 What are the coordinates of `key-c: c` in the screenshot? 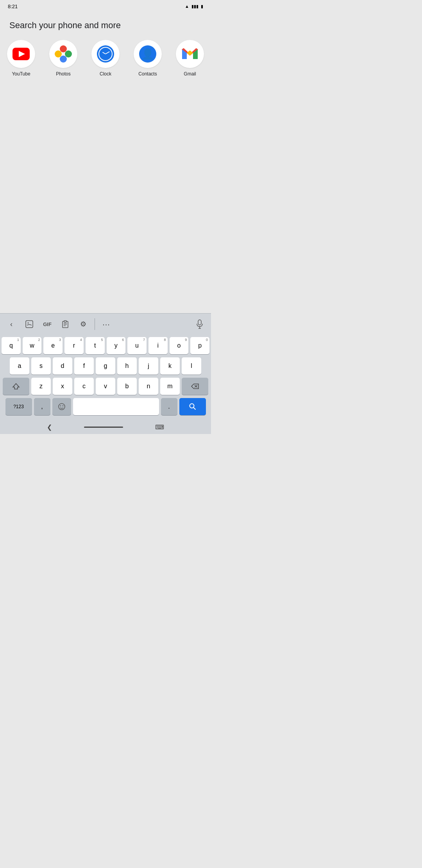 It's located at (84, 386).